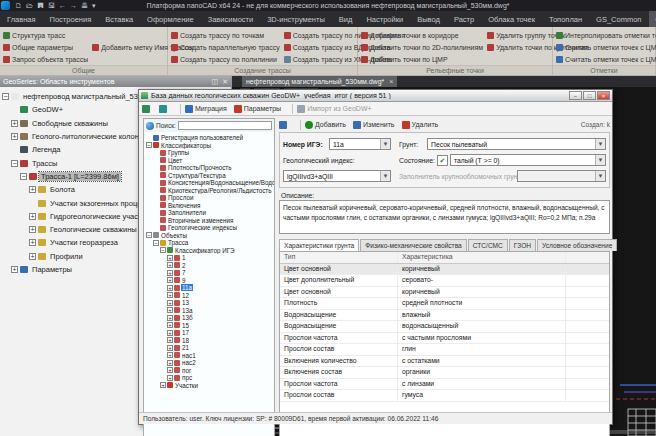 The image size is (656, 436). What do you see at coordinates (376, 96) in the screenshot?
I see `dialog-title-bar: База данных геологических скважин GeoDW+…` at bounding box center [376, 96].